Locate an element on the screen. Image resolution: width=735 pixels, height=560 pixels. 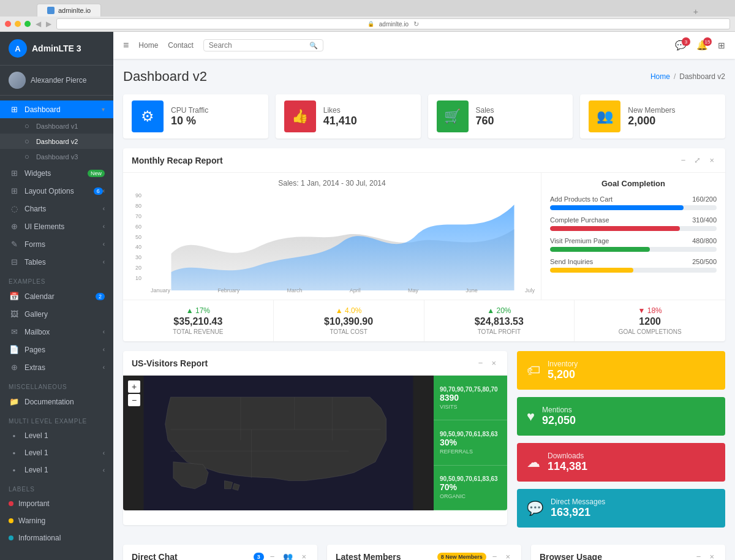
nav-label-ui: UI Elements is located at coordinates (64, 227).